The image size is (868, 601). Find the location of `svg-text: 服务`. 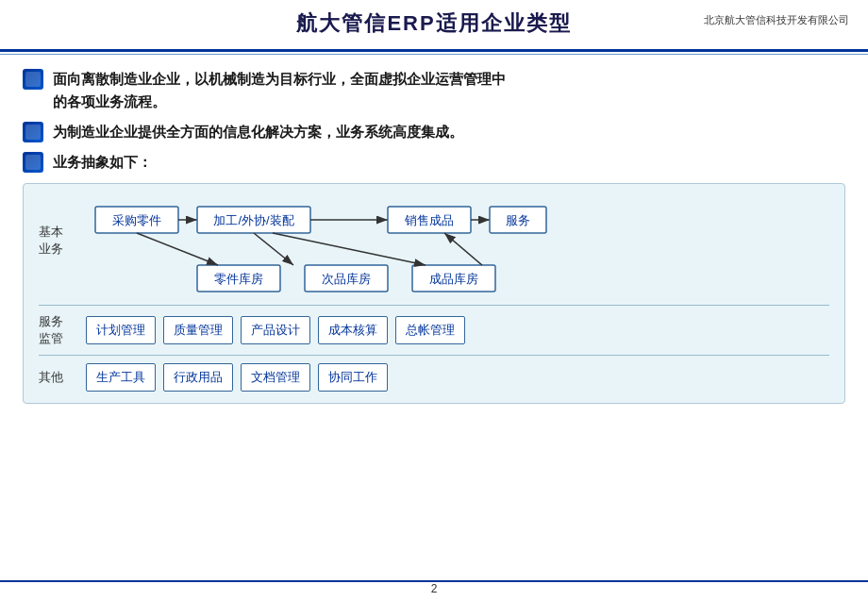

svg-text: 服务 is located at coordinates (518, 221).